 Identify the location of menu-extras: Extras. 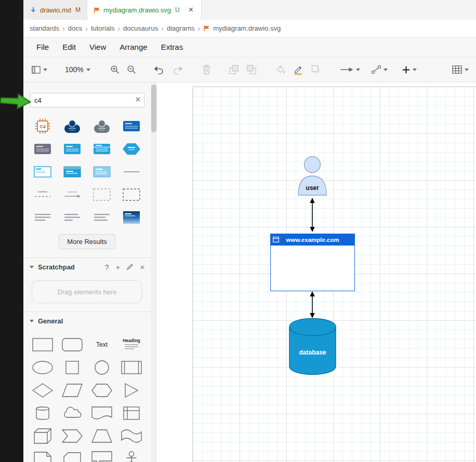
(173, 47).